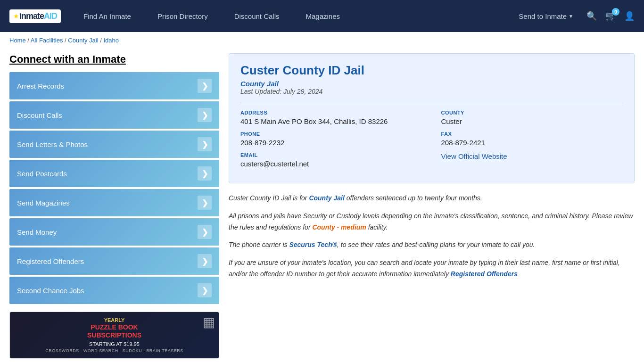 The image size is (644, 362). Describe the element at coordinates (532, 134) in the screenshot. I see `fax-label: FAX` at that location.